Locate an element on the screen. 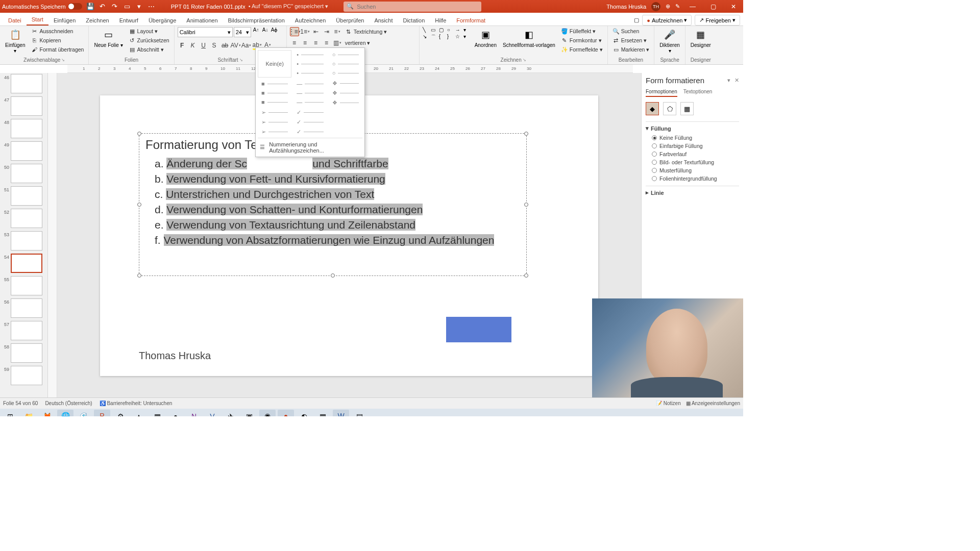  drawing-launcher: ↘ is located at coordinates (525, 60).